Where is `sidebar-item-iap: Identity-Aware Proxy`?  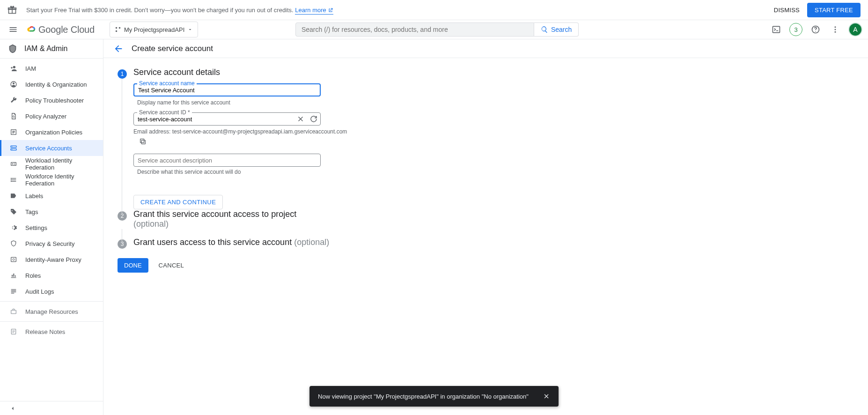 sidebar-item-iap: Identity-Aware Proxy is located at coordinates (51, 259).